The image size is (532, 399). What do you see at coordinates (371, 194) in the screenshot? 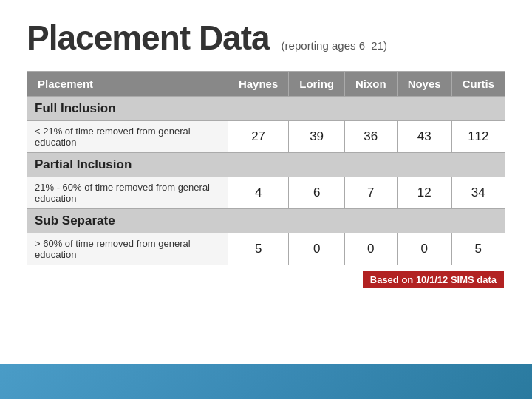
I see `cell-1-2: 7` at bounding box center [371, 194].